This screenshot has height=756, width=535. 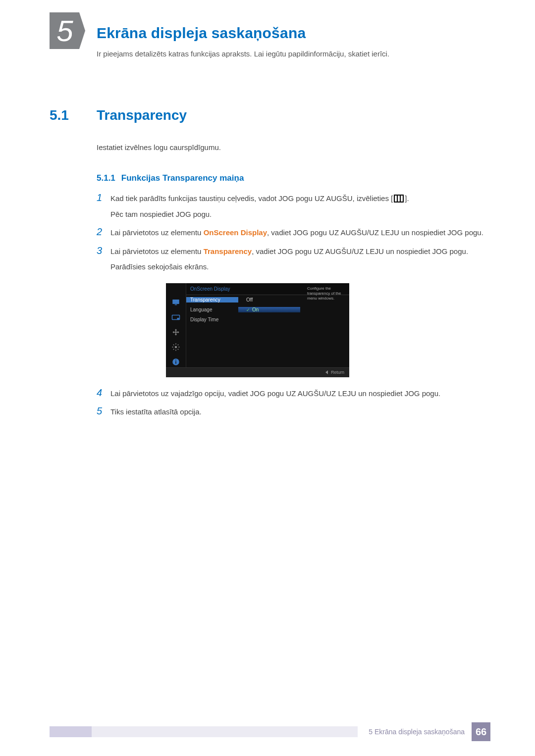 What do you see at coordinates (407, 198) in the screenshot?
I see `text-part: ].` at bounding box center [407, 198].